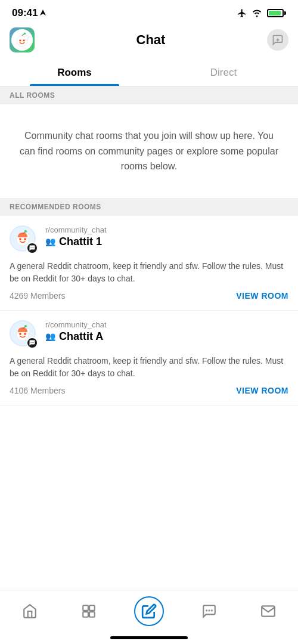 The width and height of the screenshot is (298, 644). Describe the element at coordinates (151, 40) in the screenshot. I see `page-title: Chat` at that location.